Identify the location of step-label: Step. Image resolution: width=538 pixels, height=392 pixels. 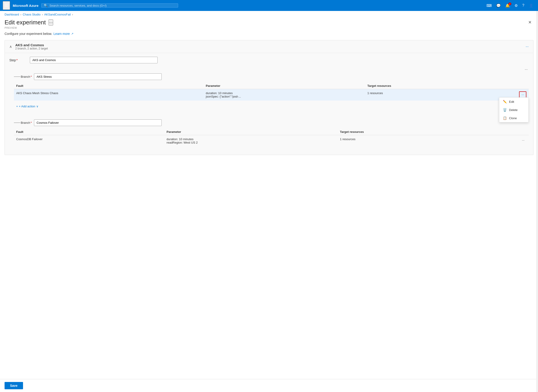
(13, 60).